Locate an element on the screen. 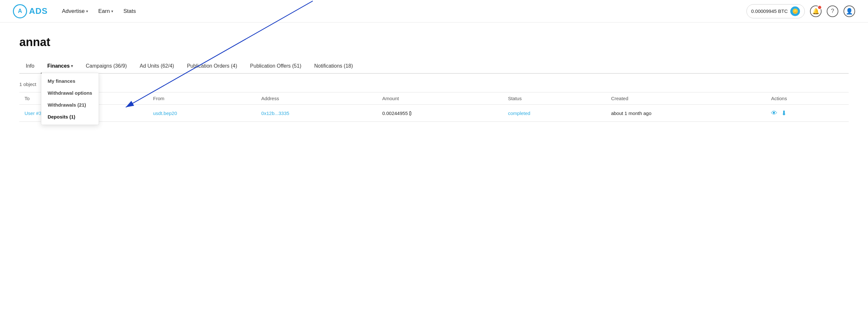 The height and width of the screenshot is (315, 868). finances-withdrawals: Withdrawals (21) is located at coordinates (70, 105).